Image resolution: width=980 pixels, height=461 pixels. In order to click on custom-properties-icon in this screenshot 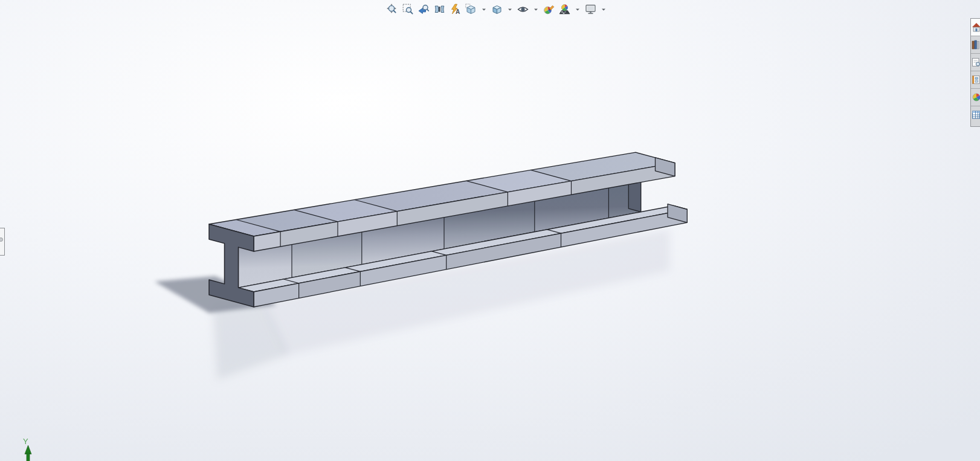, I will do `click(976, 115)`.